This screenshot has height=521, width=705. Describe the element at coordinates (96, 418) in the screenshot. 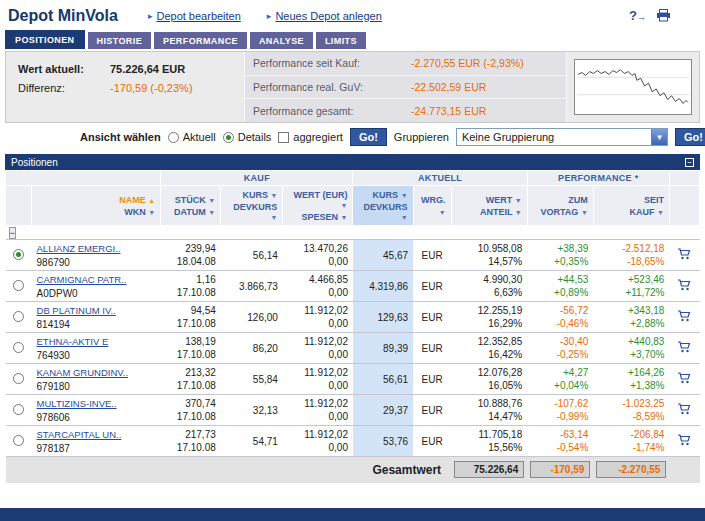

I see `position-wkn: 978606` at that location.